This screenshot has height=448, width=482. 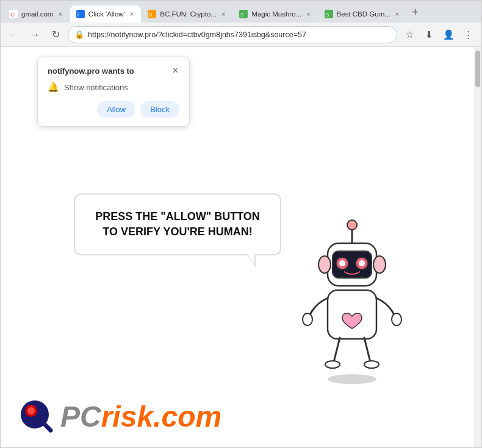 I want to click on address-bar: 🔒 https://notifynow.pro/?clickid=ctbv0gm…, so click(x=232, y=35).